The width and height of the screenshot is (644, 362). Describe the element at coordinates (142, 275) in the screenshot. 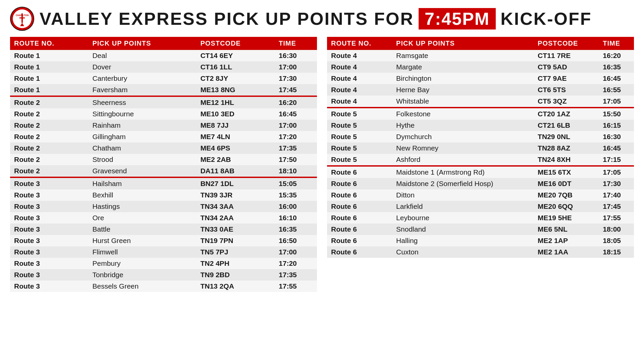

I see `pickup-point-cell: Tonbridge` at that location.